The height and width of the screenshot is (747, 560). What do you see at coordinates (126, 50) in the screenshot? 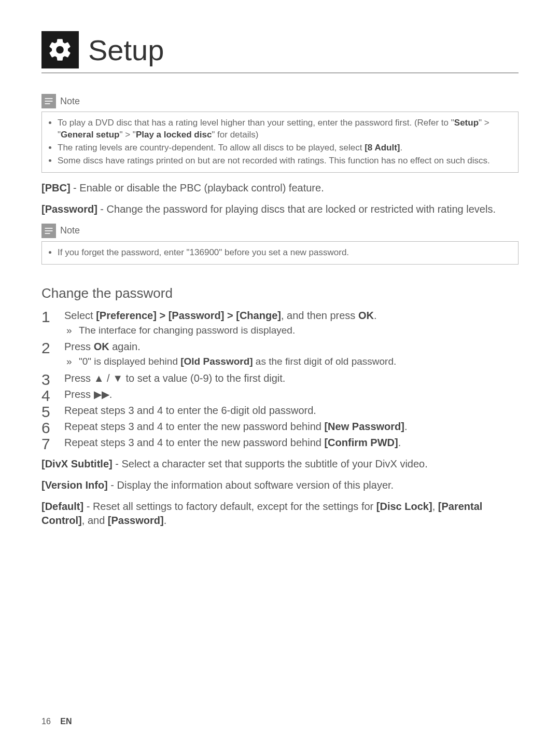
I see `page-title: Setup` at bounding box center [126, 50].